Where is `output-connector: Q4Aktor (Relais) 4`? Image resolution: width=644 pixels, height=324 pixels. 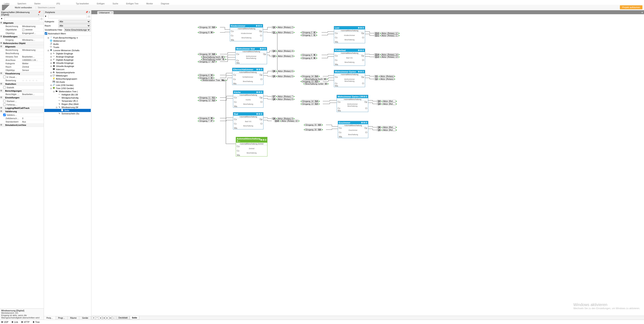
output-connector: Q4Aktor (Relais) 4 is located at coordinates (283, 51).